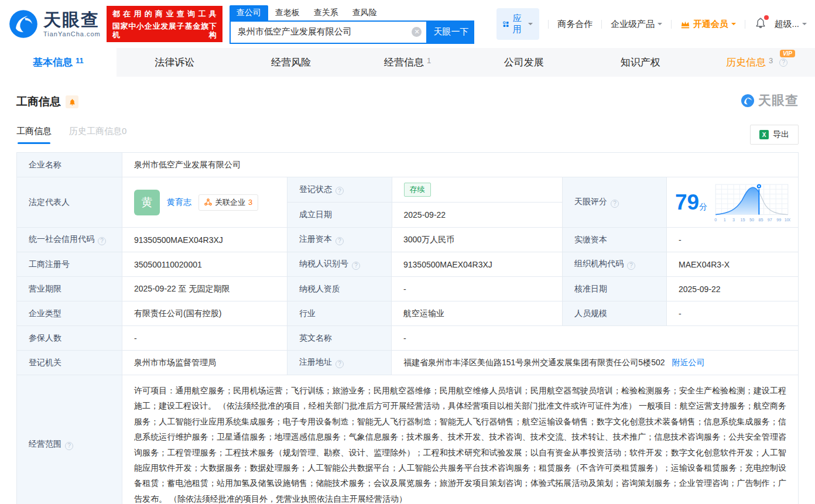 The image size is (815, 504). Describe the element at coordinates (408, 135) in the screenshot. I see `subtabs-row: 工商信息 历史工商信息0 X 导出` at that location.